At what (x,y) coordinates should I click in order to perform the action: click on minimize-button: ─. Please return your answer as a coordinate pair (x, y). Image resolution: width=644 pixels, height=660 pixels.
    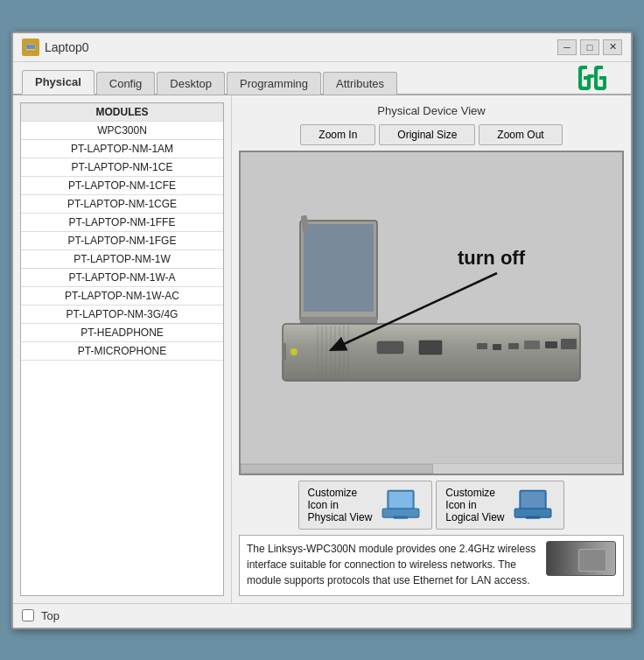
    Looking at the image, I should click on (567, 47).